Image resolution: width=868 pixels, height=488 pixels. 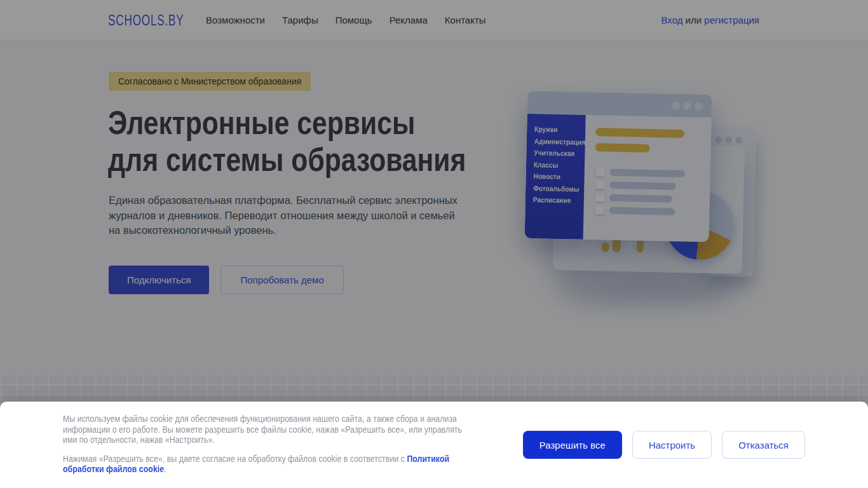 I want to click on allow-all-button: Разрешить все, so click(x=573, y=445).